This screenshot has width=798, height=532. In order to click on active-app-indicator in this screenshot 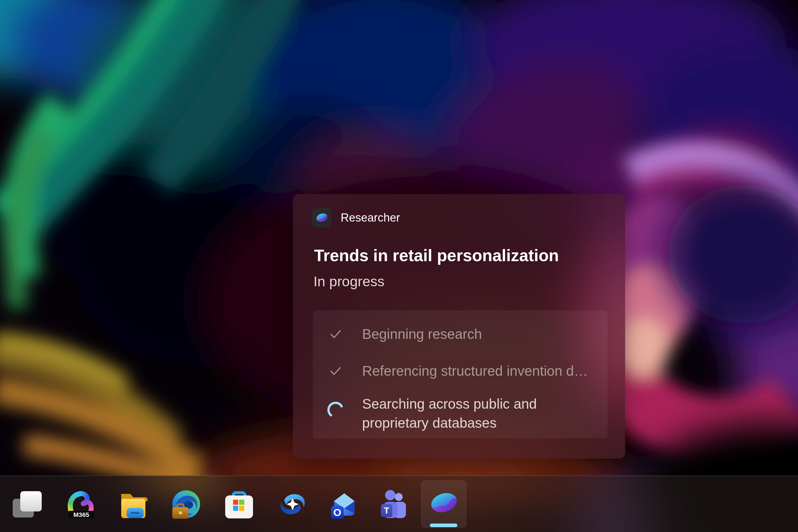, I will do `click(444, 525)`.